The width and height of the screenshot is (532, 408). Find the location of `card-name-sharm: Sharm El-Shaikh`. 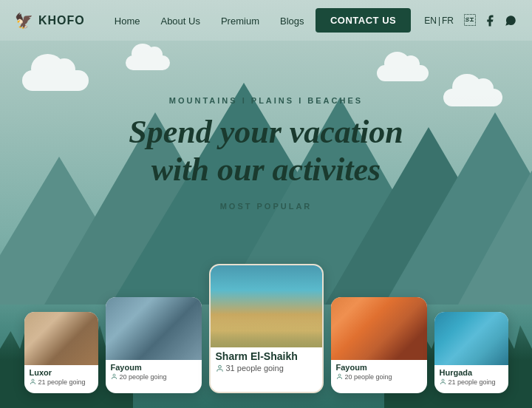

card-name-sharm: Sharm El-Shaikh is located at coordinates (266, 356).